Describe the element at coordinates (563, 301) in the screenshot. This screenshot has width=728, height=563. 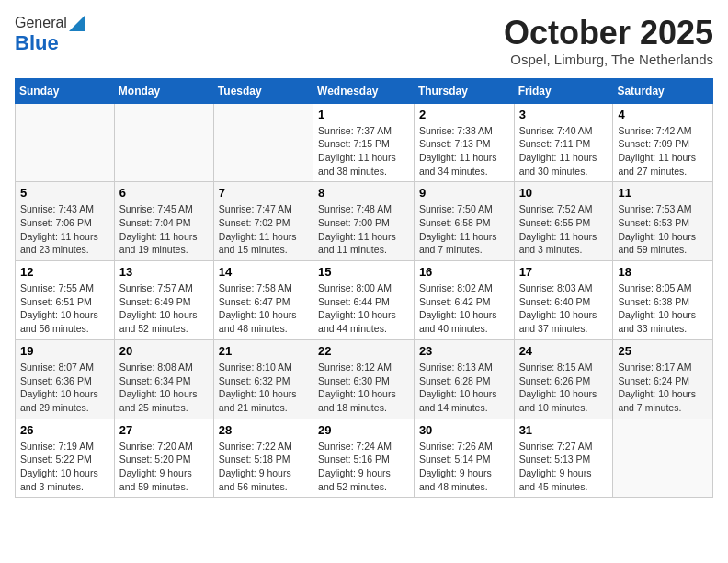
I see `calendar-cell: 17Sunrise: 8:03 AMSunset: 6:40 PMDayligh…` at that location.